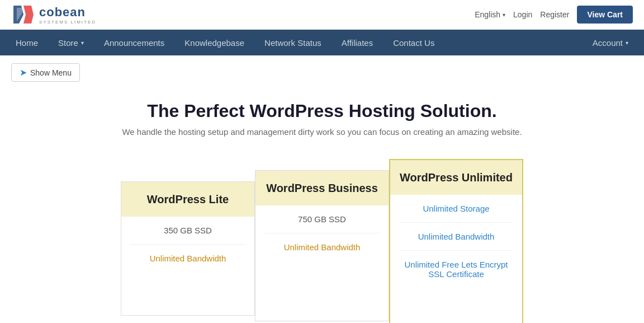 This screenshot has height=323, width=644. Describe the element at coordinates (188, 249) in the screenshot. I see `pricing-card-lite: WordPress Lite 350 GB SSD Unlimited Band…` at that location.